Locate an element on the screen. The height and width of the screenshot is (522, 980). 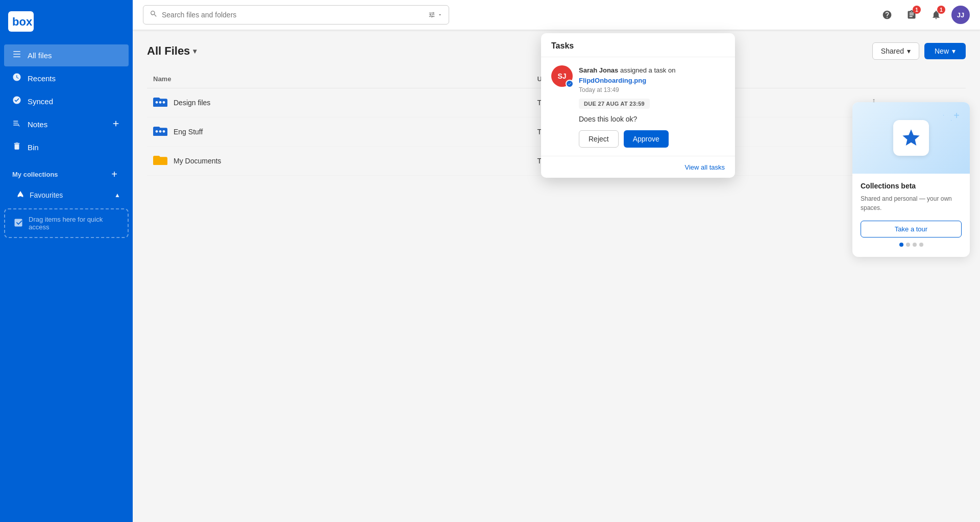
help-button is located at coordinates (887, 15).